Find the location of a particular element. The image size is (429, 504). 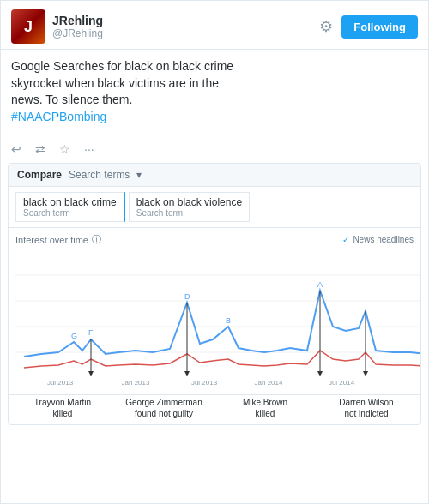

username: @JRehling is located at coordinates (77, 33).